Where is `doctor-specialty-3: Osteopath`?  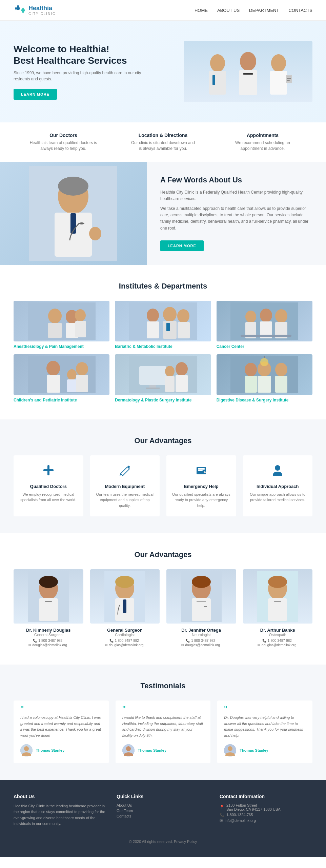
doctor-specialty-3: Osteopath is located at coordinates (278, 635).